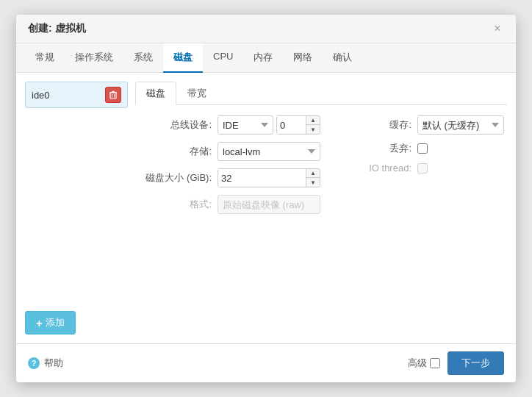 This screenshot has width=532, height=397. Describe the element at coordinates (94, 58) in the screenshot. I see `tab-os: 操作系统` at that location.